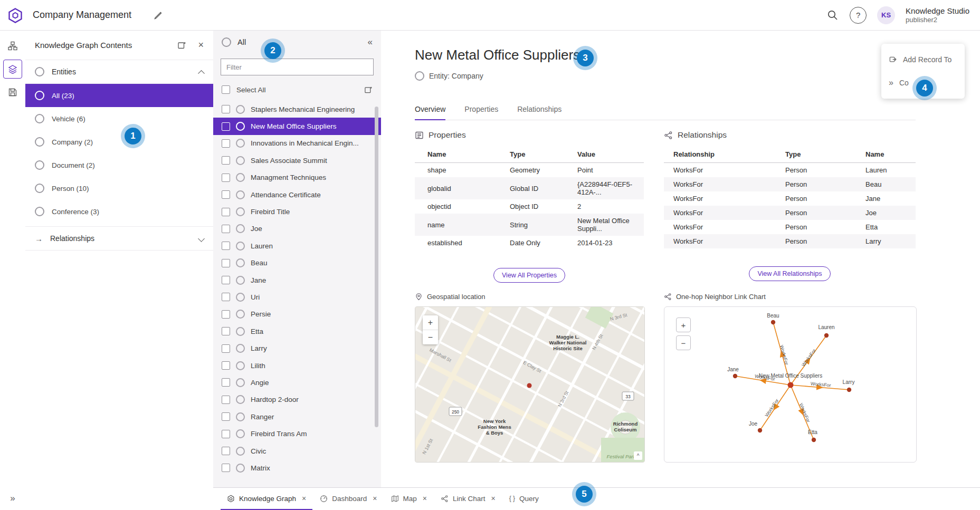 The width and height of the screenshot is (980, 510). I want to click on tab-overview: Overview, so click(430, 111).